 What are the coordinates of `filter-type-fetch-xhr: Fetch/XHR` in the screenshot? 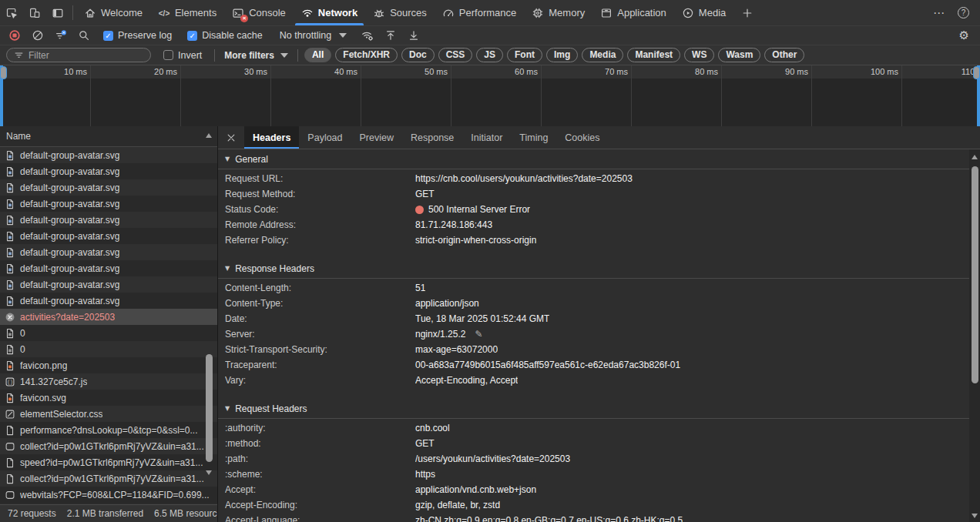 It's located at (367, 55).